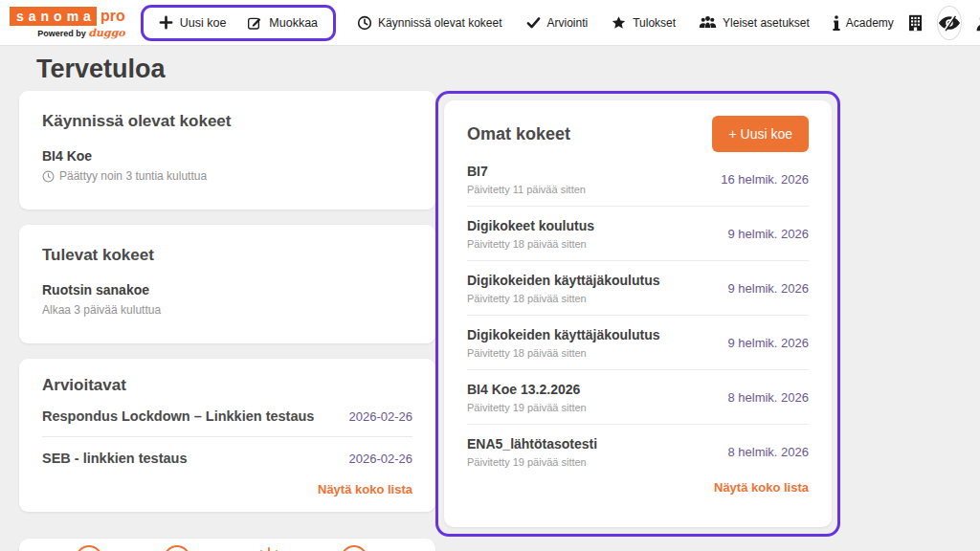 The width and height of the screenshot is (980, 551). I want to click on new-exam-button: + Uusi koe, so click(760, 134).